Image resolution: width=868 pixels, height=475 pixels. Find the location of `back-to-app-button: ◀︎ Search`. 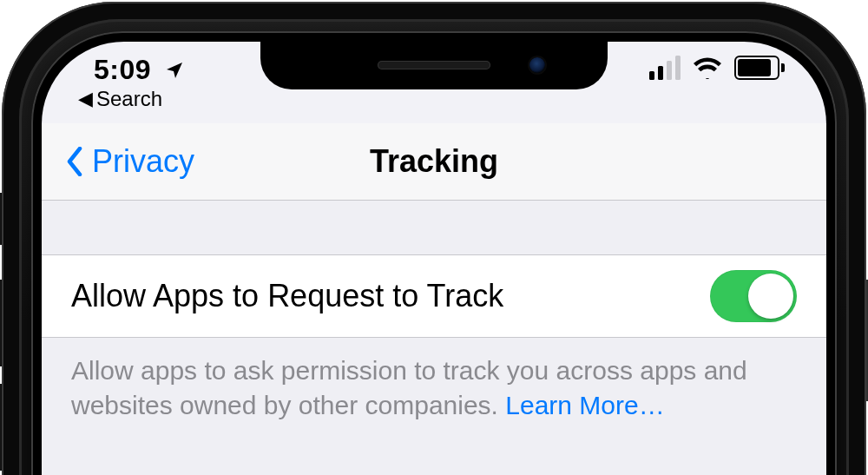

back-to-app-button: ◀︎ Search is located at coordinates (120, 99).